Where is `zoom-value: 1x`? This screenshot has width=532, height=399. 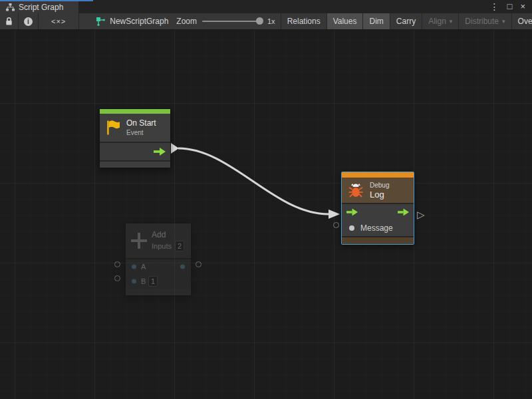 zoom-value: 1x is located at coordinates (271, 21).